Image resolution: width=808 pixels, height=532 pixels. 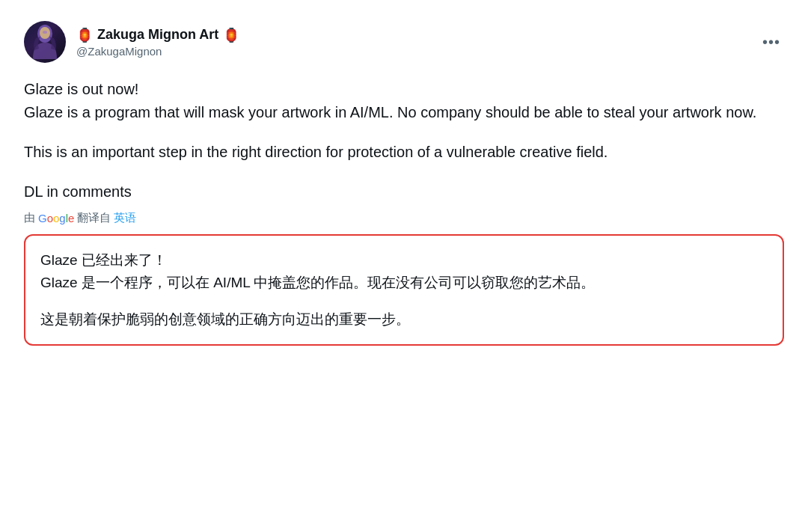 What do you see at coordinates (158, 51) in the screenshot?
I see `author-username: @ZakugaMignon` at bounding box center [158, 51].